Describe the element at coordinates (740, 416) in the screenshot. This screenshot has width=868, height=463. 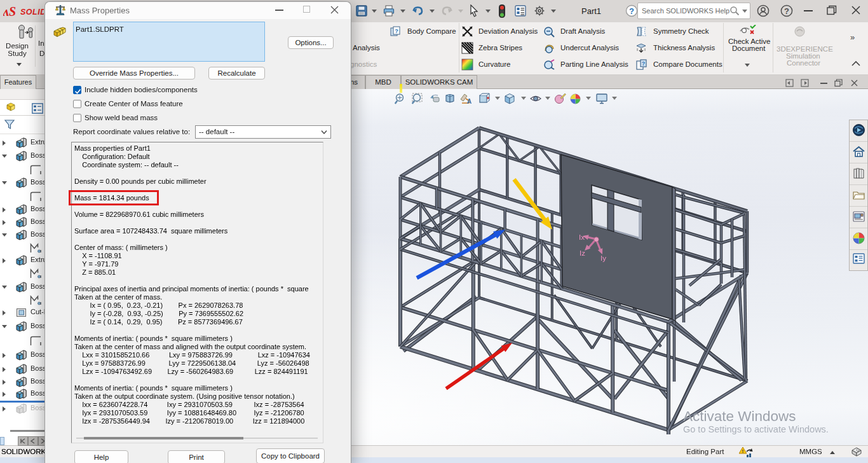
I see `svg-text: Activate Windows` at that location.